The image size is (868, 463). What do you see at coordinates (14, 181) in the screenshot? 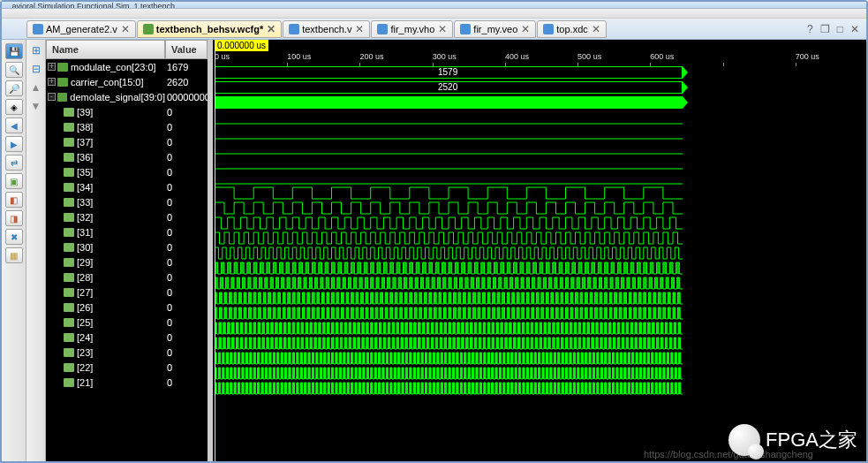
I see `add-marker-button: ▣` at bounding box center [14, 181].